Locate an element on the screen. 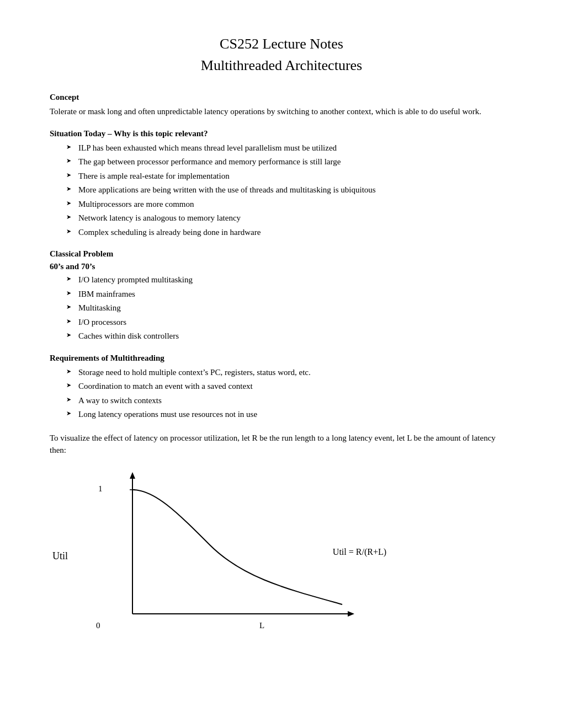  chart-area: Util Util = R/(R+L) 1 0 L is located at coordinates (237, 556).